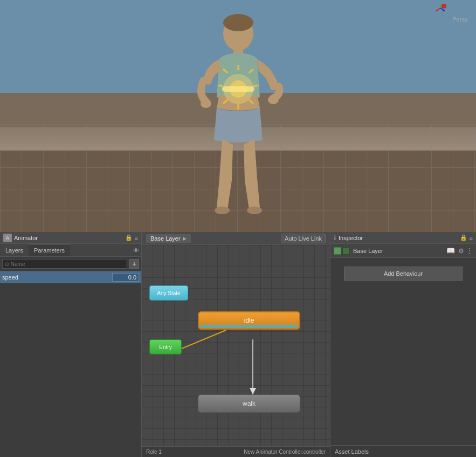 The height and width of the screenshot is (457, 476). Describe the element at coordinates (403, 238) in the screenshot. I see `inspector-header: ℹ Inspector 🔒 ≡` at that location.